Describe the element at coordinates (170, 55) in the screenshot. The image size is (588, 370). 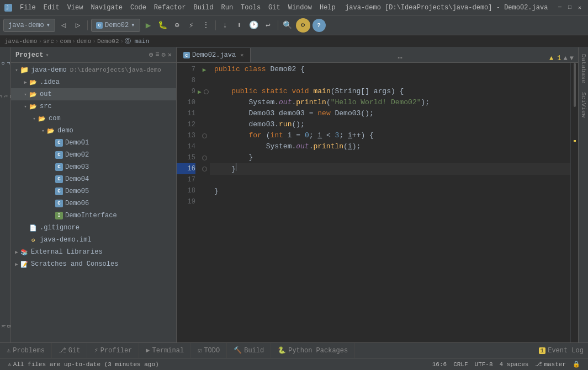
I see `panel-close-icon: ✕` at that location.